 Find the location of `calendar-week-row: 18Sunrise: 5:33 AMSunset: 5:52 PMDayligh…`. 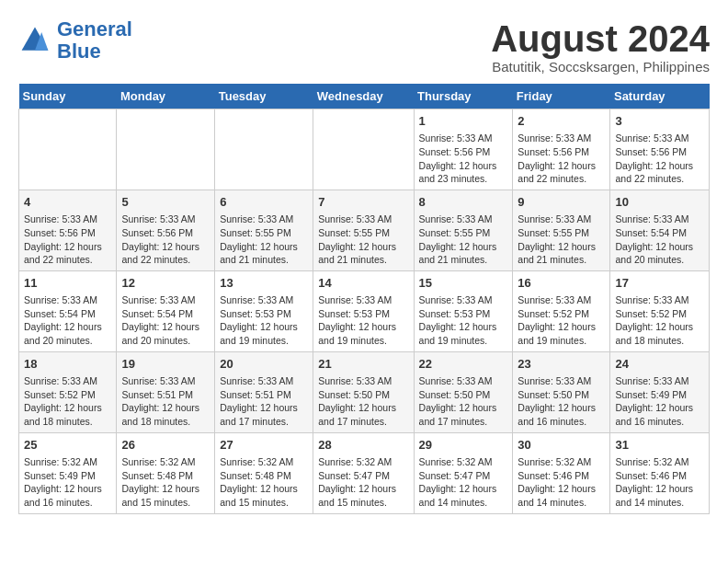

calendar-week-row: 18Sunrise: 5:33 AMSunset: 5:52 PMDayligh… is located at coordinates (364, 392).